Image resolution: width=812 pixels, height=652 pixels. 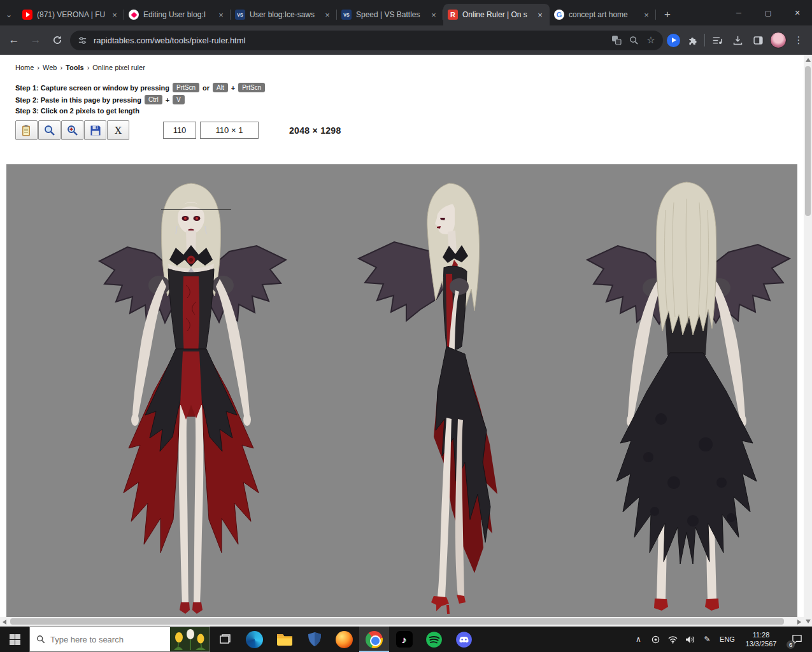 What do you see at coordinates (118, 130) in the screenshot?
I see `clear-button: X` at bounding box center [118, 130].